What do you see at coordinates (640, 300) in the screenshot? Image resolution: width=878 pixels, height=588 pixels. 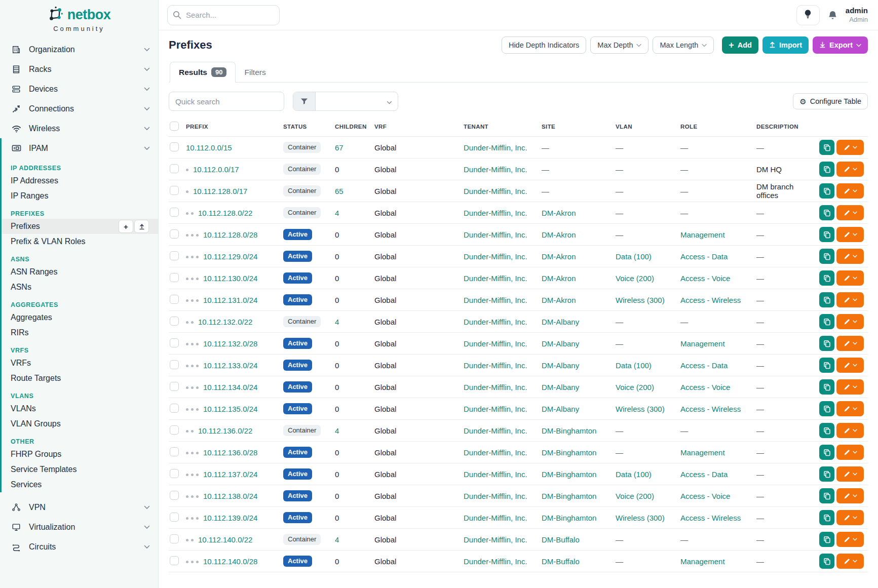 I see `vlan-link: Wireless (300)` at bounding box center [640, 300].